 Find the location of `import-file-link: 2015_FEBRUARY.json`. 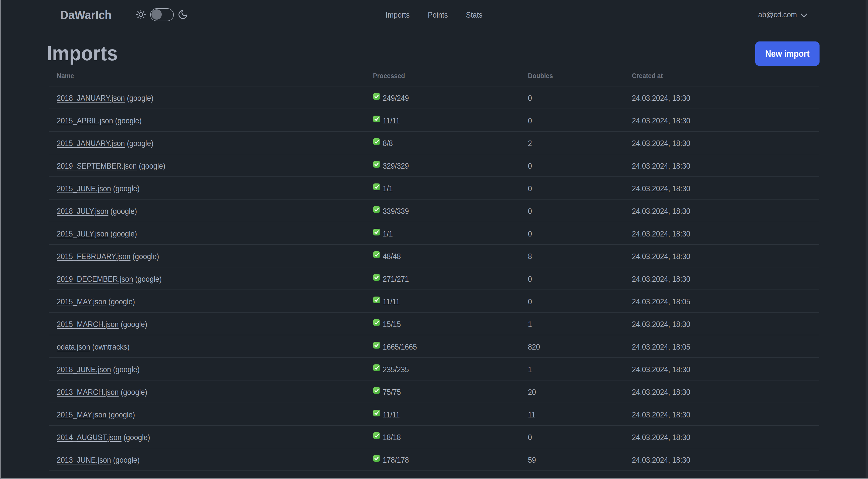

import-file-link: 2015_FEBRUARY.json is located at coordinates (94, 256).